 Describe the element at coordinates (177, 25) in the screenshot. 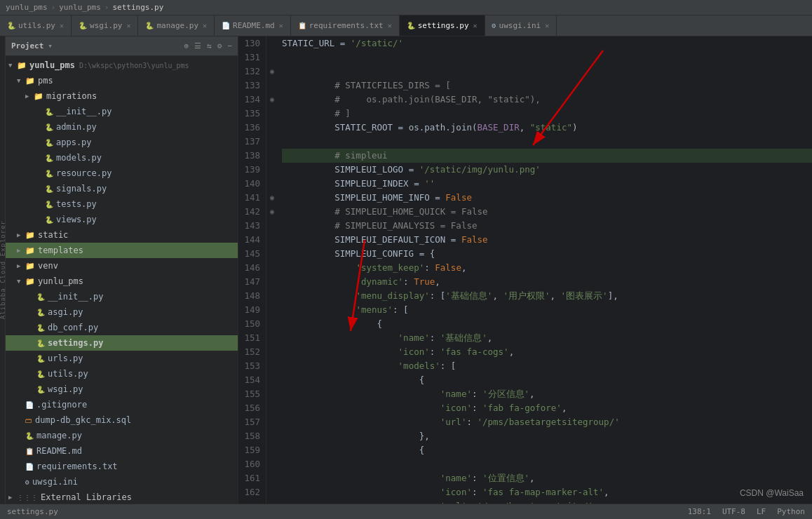

I see `tab-manage-label: manage.py` at that location.